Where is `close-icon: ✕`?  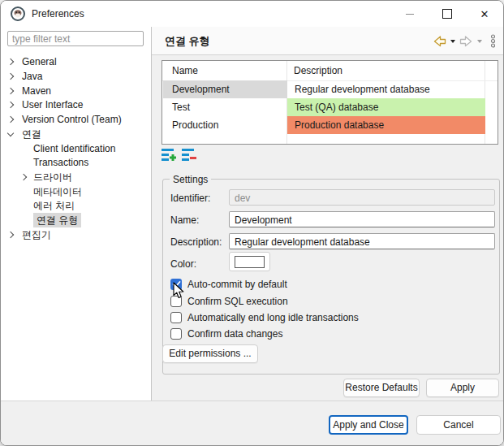 close-icon: ✕ is located at coordinates (485, 15).